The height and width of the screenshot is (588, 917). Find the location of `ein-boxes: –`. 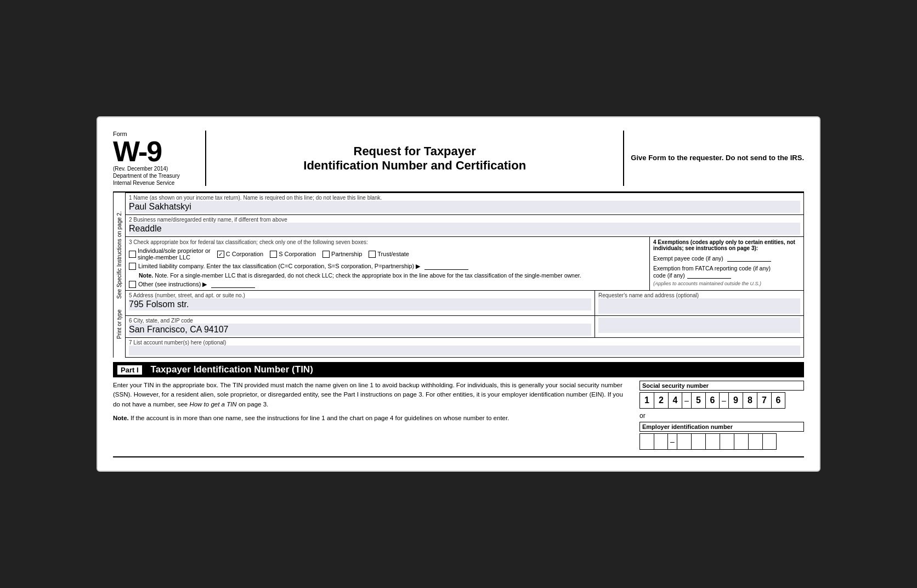

ein-boxes: – is located at coordinates (722, 442).